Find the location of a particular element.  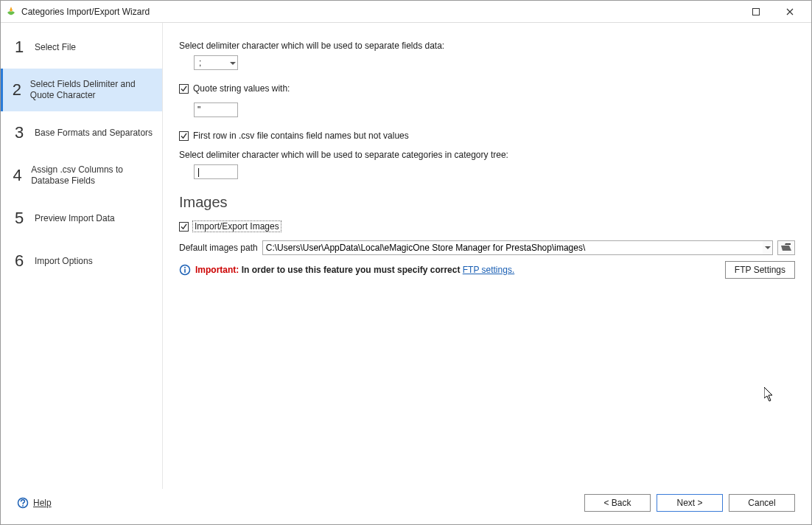

folder-open-icon is located at coordinates (786, 248).